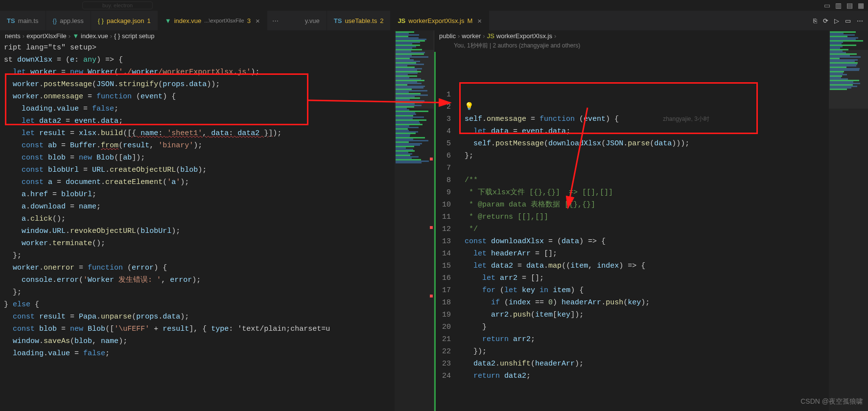  I want to click on git-blame: You, 1秒钟前 | 2 authors (zhangyajie and ot…, so click(651, 47).